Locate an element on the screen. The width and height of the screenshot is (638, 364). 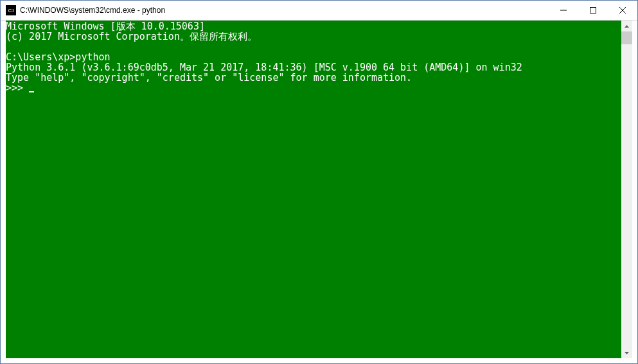
minimize-button is located at coordinates (563, 10).